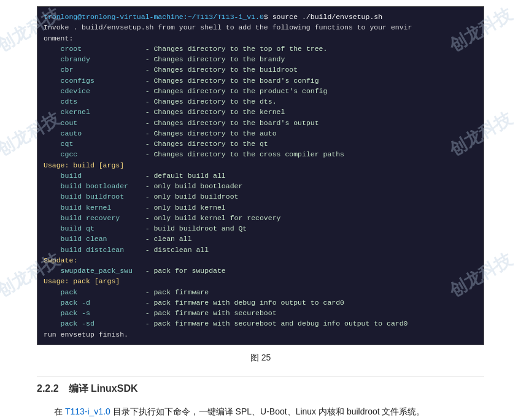  What do you see at coordinates (323, 17) in the screenshot?
I see `terminal-command: $ source ./build/envsetup.sh` at bounding box center [323, 17].